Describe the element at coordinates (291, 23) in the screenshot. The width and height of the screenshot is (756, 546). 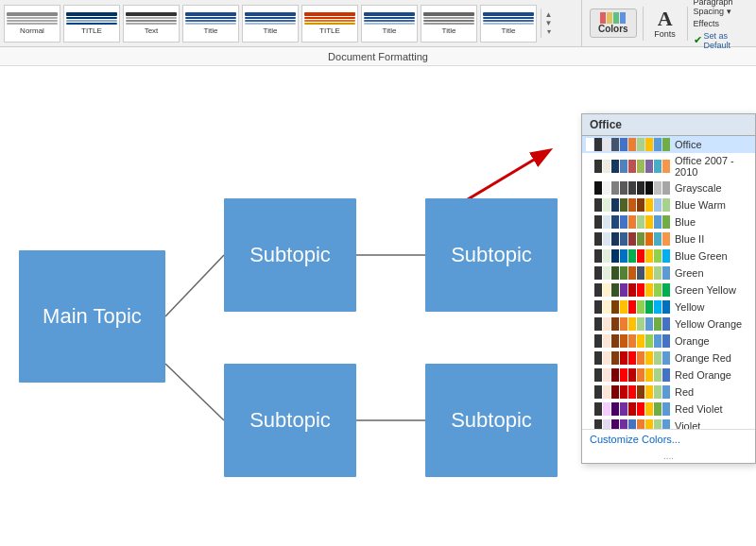
I see `ribbon-styles-area: NormalTITLETextTitleTitleTITLETitleTitle…` at that location.